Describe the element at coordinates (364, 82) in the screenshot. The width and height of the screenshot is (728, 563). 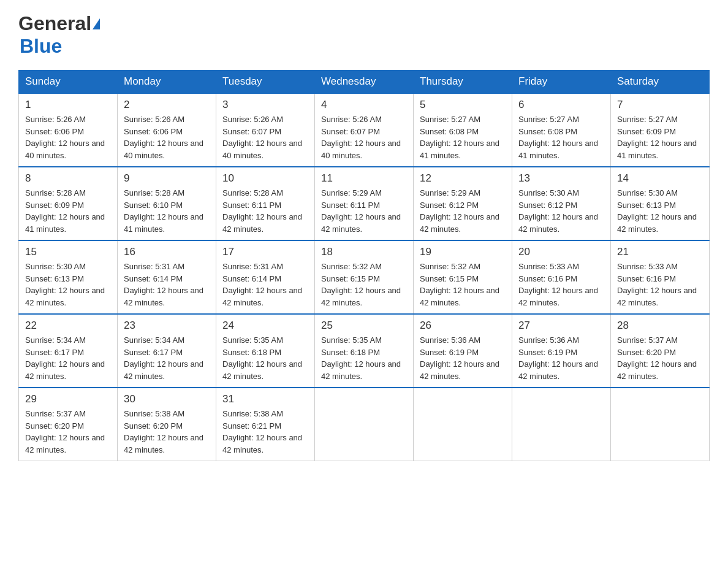
I see `calendar-header-row: SundayMondayTuesdayWednesdayThursdayFrid…` at that location.